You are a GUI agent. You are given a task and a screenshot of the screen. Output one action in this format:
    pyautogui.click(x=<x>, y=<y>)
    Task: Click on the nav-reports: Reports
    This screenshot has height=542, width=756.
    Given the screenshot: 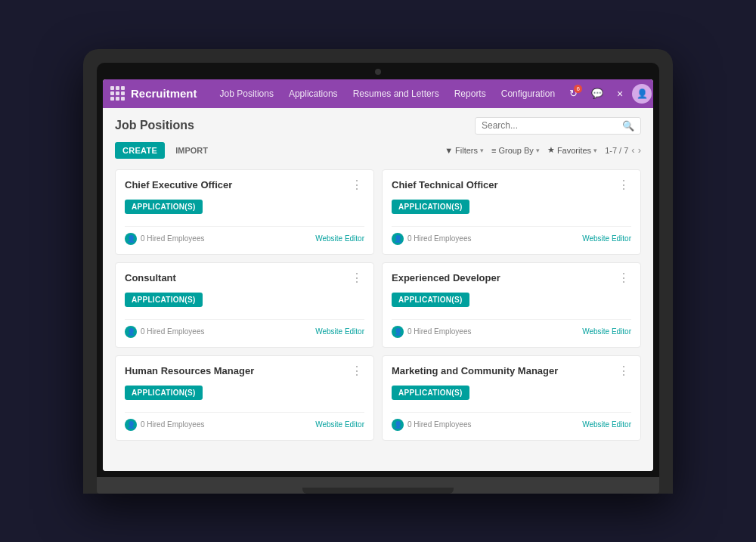 What is the action you would take?
    pyautogui.click(x=470, y=94)
    